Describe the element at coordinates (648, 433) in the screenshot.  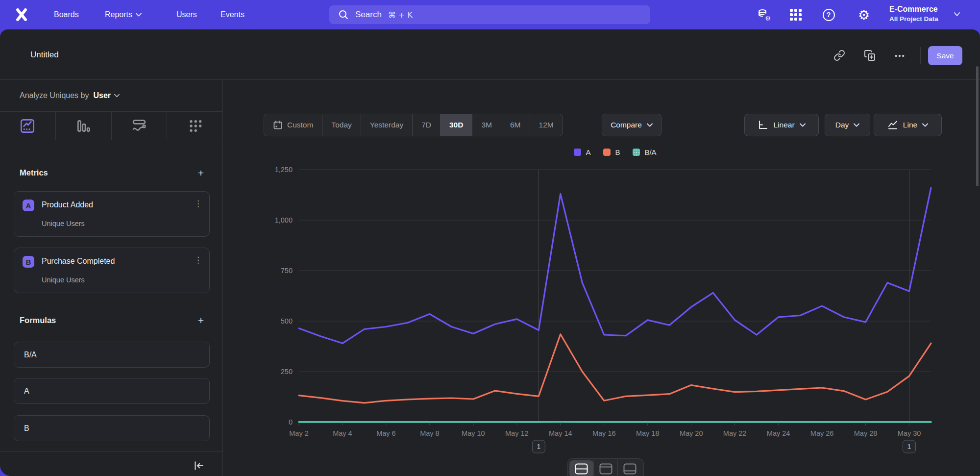
I see `x-axis-label: May 18` at that location.